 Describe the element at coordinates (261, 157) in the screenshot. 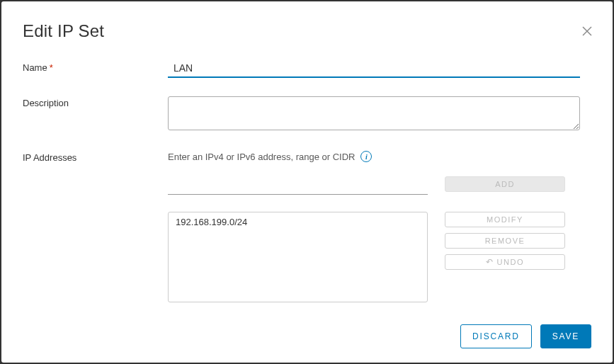

I see `ip-hint-text: Enter an IPv4 or IPv6 address, range or …` at that location.